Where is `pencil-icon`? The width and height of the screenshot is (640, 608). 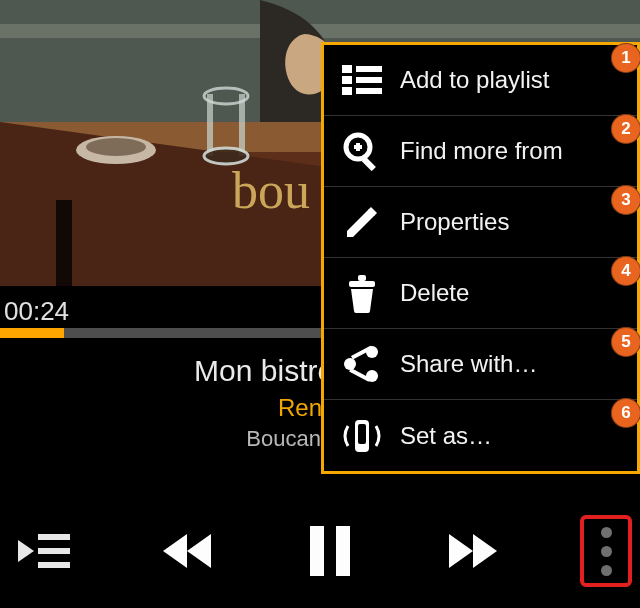
pencil-icon is located at coordinates (362, 222).